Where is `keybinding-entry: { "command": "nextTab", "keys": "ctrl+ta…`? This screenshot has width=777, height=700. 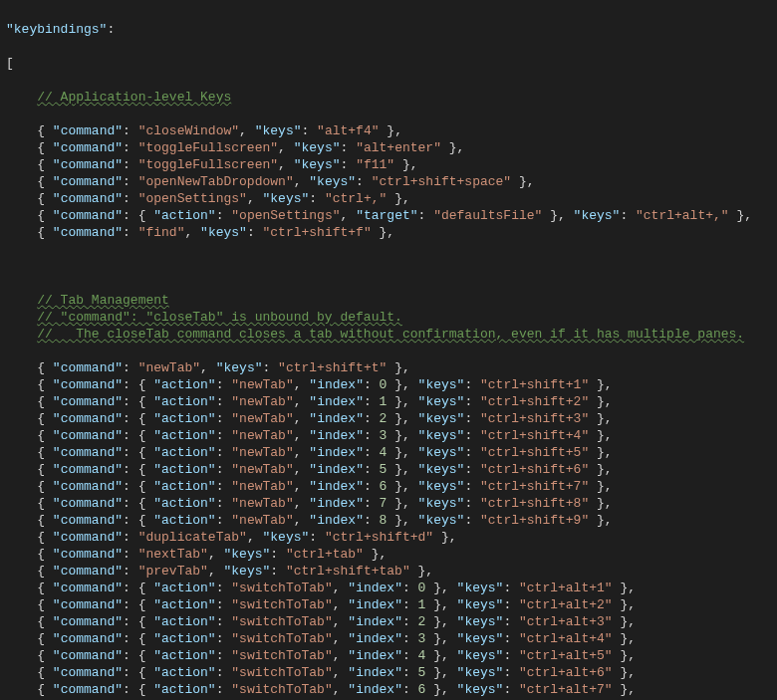 keybinding-entry: { "command": "nextTab", "keys": "ctrl+ta… is located at coordinates (391, 554).